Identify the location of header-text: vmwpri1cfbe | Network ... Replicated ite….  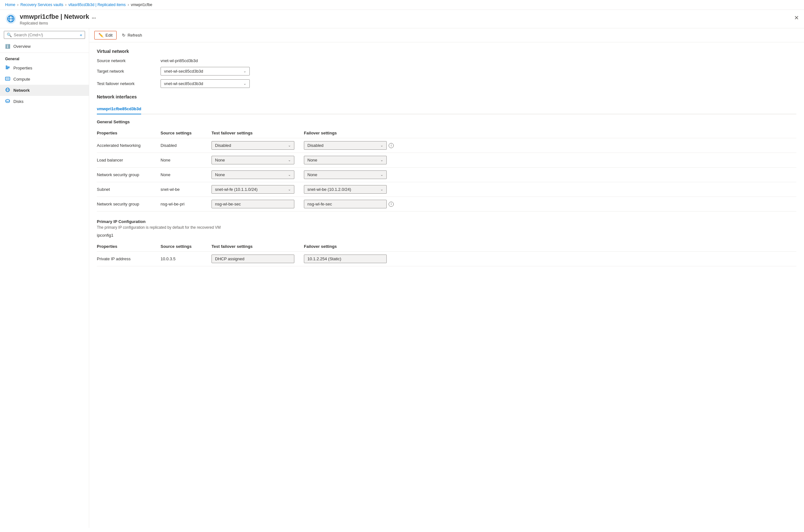
(58, 19).